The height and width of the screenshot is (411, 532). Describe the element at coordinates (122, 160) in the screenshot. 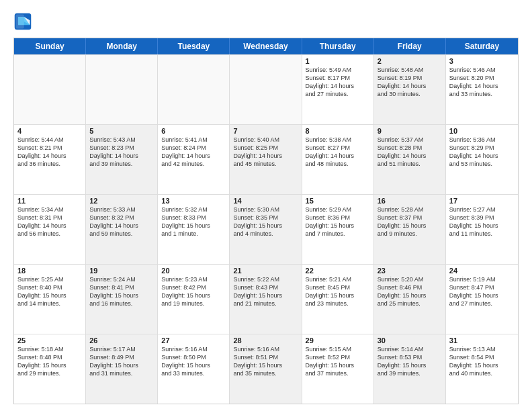

I see `calendar-cell: 5Sunrise: 5:43 AM Sunset: 8:23 PM Daylig…` at that location.